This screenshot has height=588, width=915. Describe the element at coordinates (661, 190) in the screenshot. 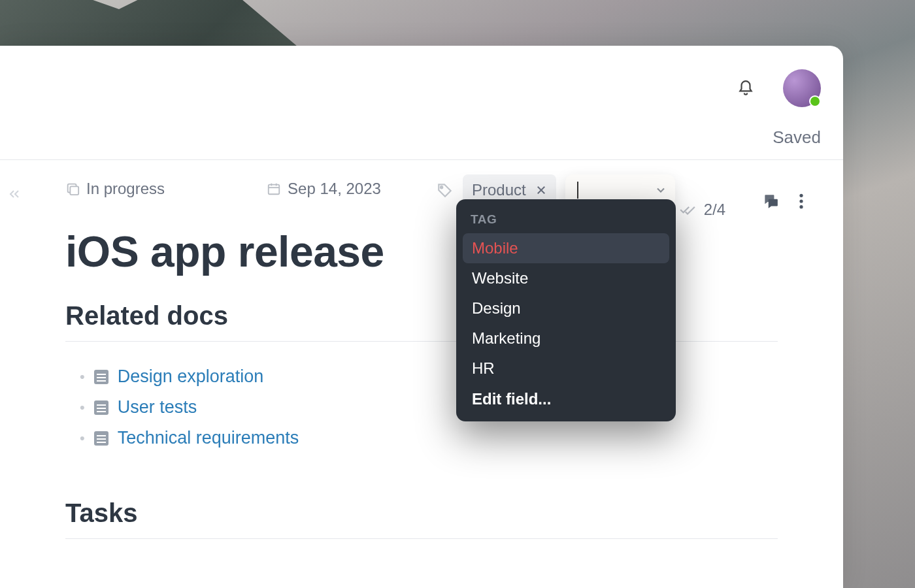

I see `chevron-down-icon` at that location.